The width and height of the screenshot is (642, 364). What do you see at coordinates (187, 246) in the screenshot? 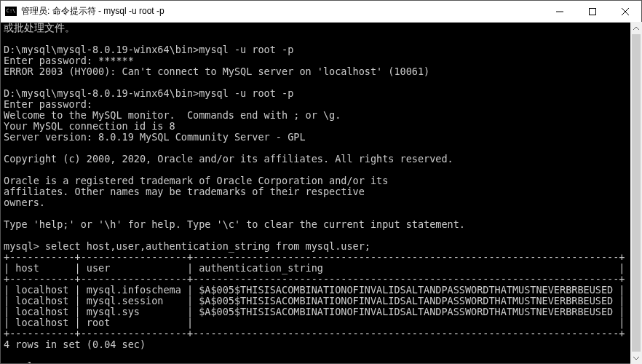
I see `terminal-line: mysql> select host,user,authentication_s…` at bounding box center [187, 246].